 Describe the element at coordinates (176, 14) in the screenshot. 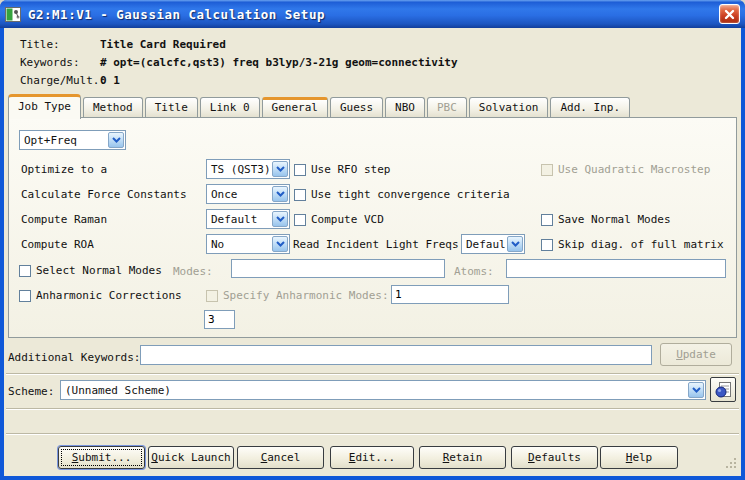

I see `window-title: G2:M1:V1 - Gaussian Calculation Setup` at that location.